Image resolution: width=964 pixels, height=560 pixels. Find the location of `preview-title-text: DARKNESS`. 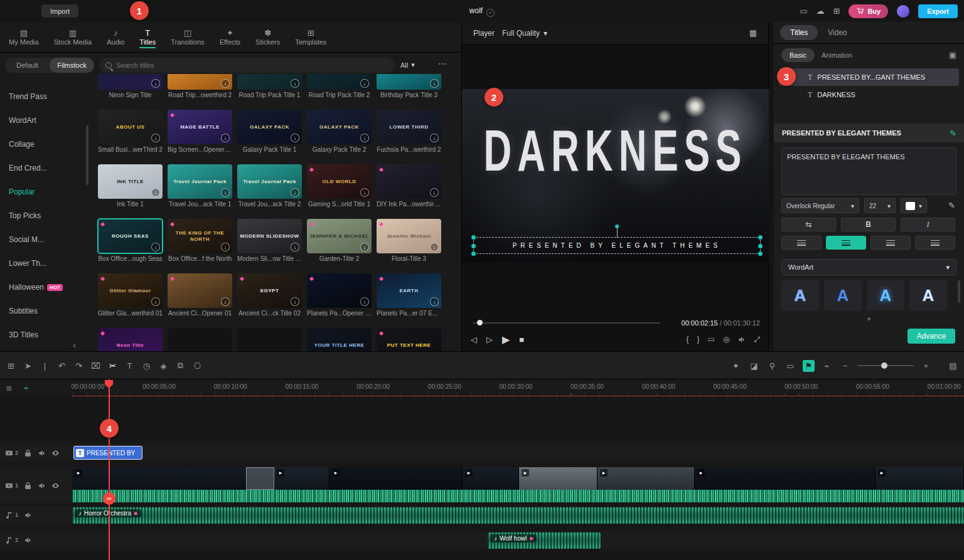

preview-title-text: DARKNESS is located at coordinates (615, 151).